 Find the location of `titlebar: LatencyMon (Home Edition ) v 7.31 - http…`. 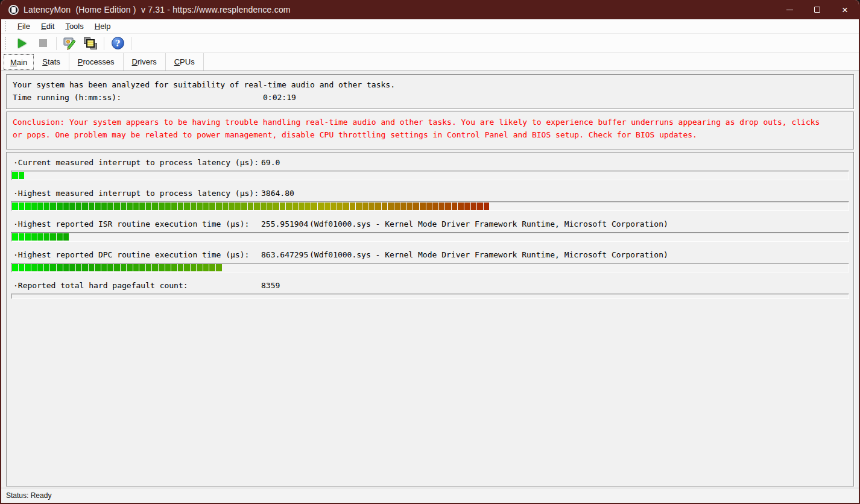

titlebar: LatencyMon (Home Edition ) v 7.31 - http… is located at coordinates (430, 10).